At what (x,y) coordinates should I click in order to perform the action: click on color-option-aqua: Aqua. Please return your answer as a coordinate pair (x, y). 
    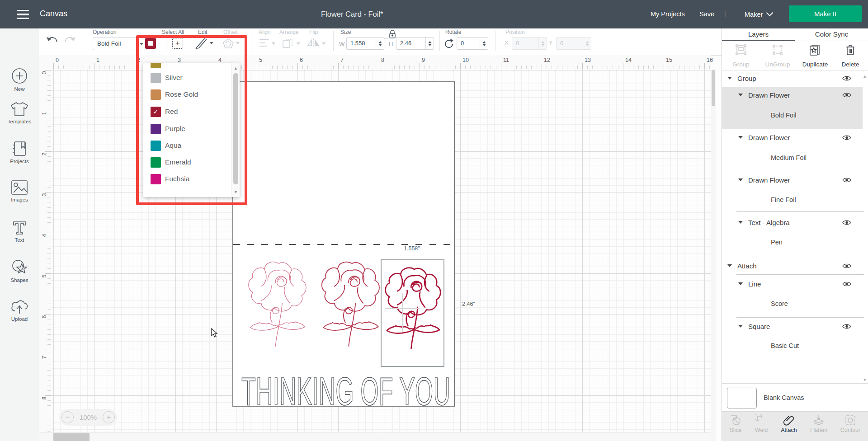
    Looking at the image, I should click on (187, 145).